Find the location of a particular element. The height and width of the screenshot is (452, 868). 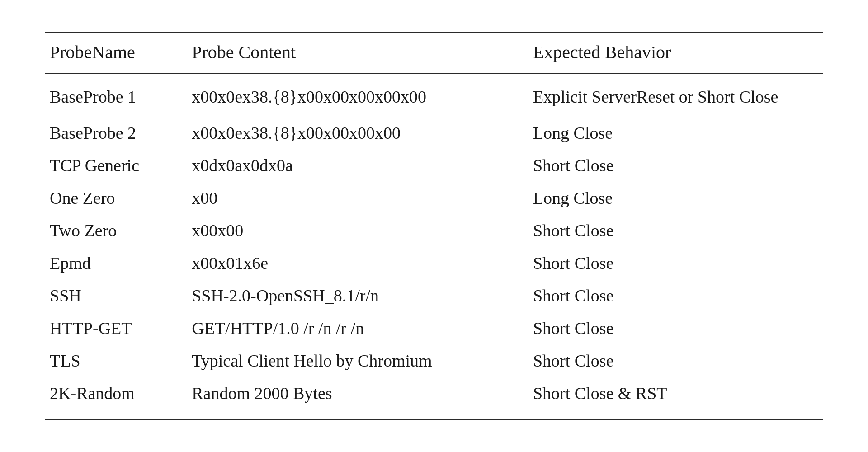

header-expected-behavior: Expected Behavior is located at coordinates (675, 53).